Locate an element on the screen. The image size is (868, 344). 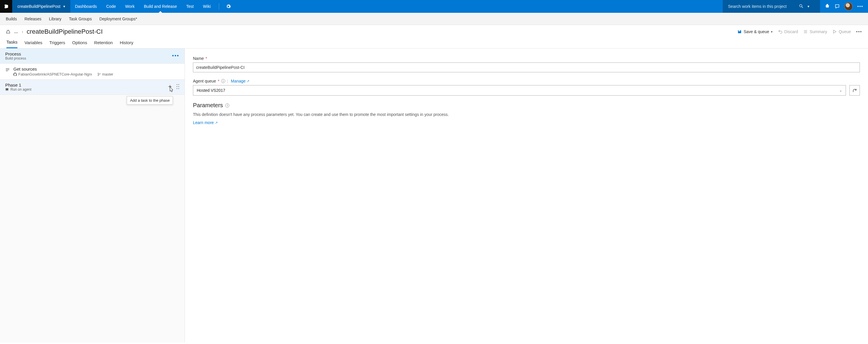
top-nav: createBuildPipelinePost ▾ Dashboards Cod… is located at coordinates (434, 6).